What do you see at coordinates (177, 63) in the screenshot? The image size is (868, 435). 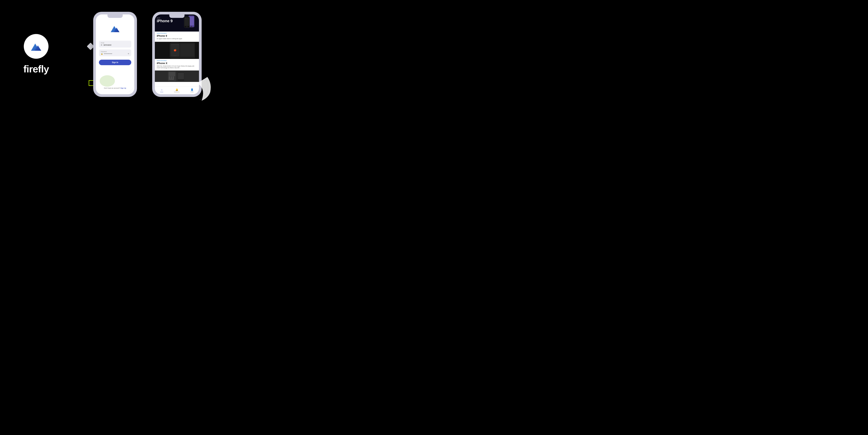 I see `iphonex-title: iPhone X` at bounding box center [177, 63].